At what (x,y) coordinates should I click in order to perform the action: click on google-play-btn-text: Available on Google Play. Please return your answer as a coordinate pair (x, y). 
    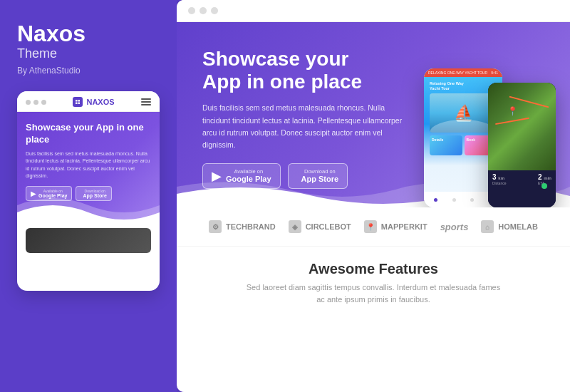
    Looking at the image, I should click on (249, 175).